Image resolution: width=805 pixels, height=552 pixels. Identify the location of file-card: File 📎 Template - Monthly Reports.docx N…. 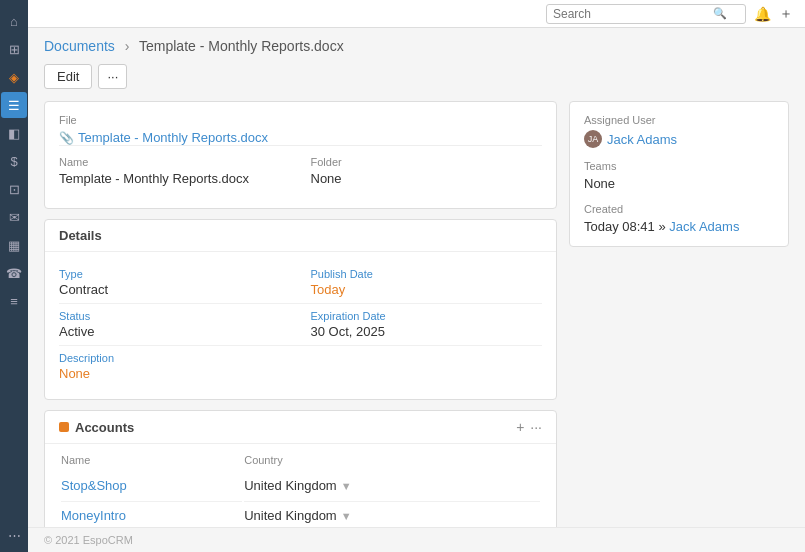
(300, 155).